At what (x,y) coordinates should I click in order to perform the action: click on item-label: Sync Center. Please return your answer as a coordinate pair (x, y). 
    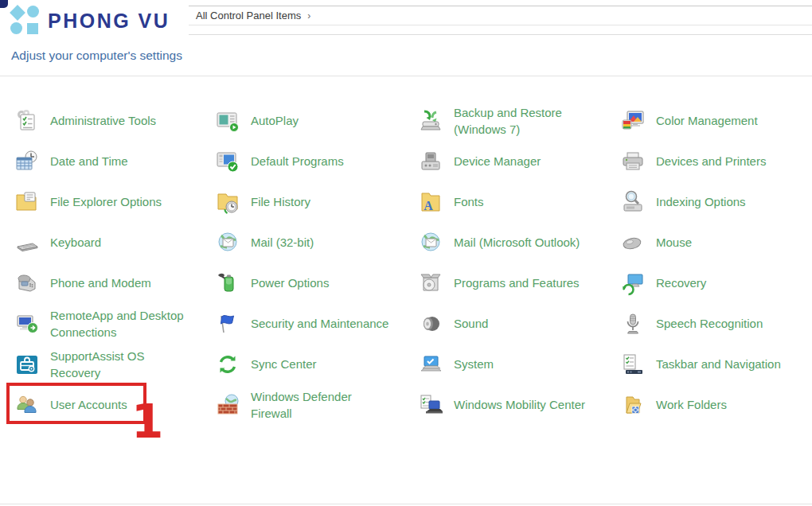
    Looking at the image, I should click on (283, 364).